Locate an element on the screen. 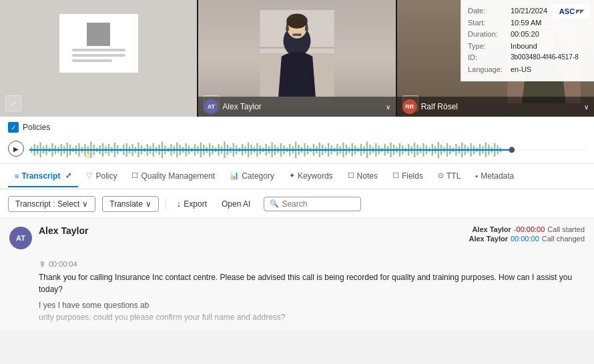 The height and width of the screenshot is (364, 594). keywords-icon: ✦ is located at coordinates (292, 176).